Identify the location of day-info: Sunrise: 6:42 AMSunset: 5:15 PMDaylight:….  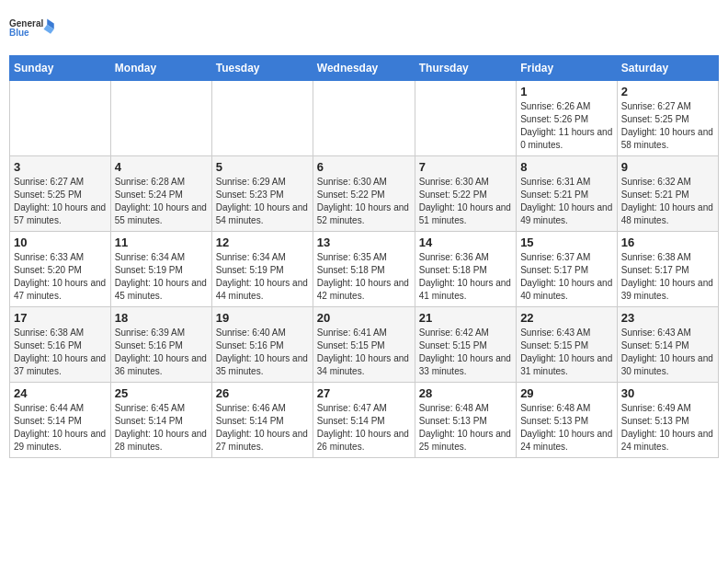
(465, 352).